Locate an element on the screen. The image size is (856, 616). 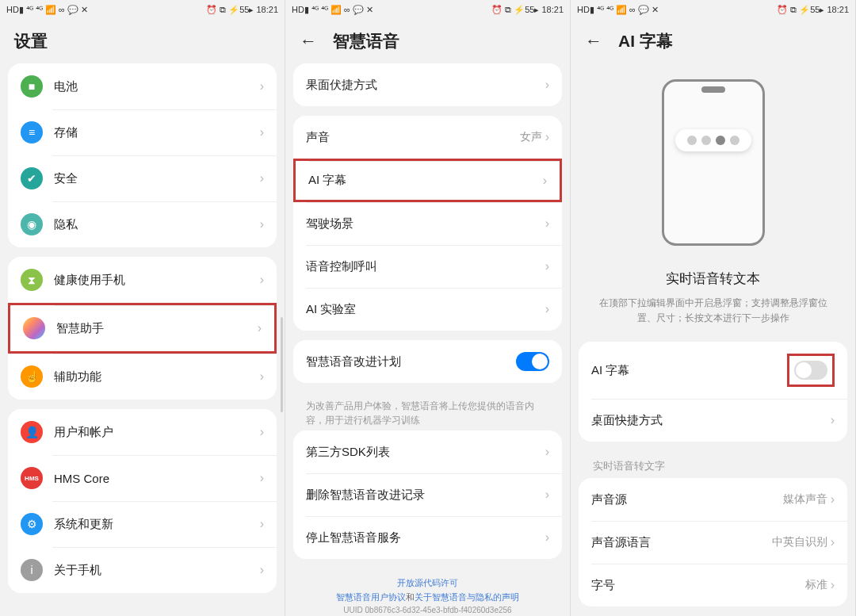
settings-row: i关于手机› is located at coordinates (143, 570).